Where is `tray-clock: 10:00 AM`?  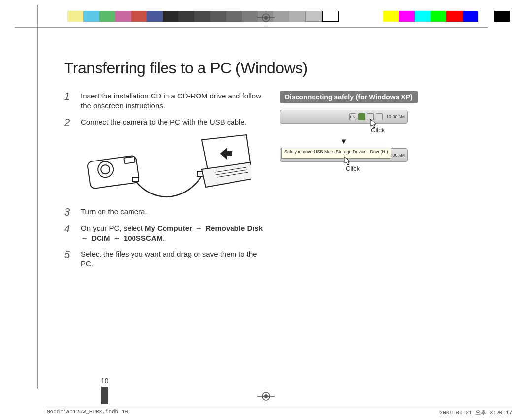 tray-clock: 10:00 AM is located at coordinates (396, 117).